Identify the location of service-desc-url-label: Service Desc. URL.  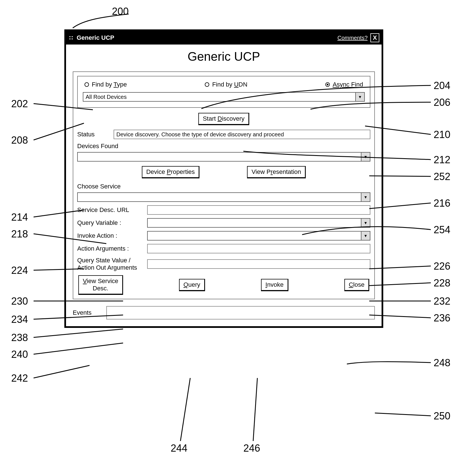
(112, 210).